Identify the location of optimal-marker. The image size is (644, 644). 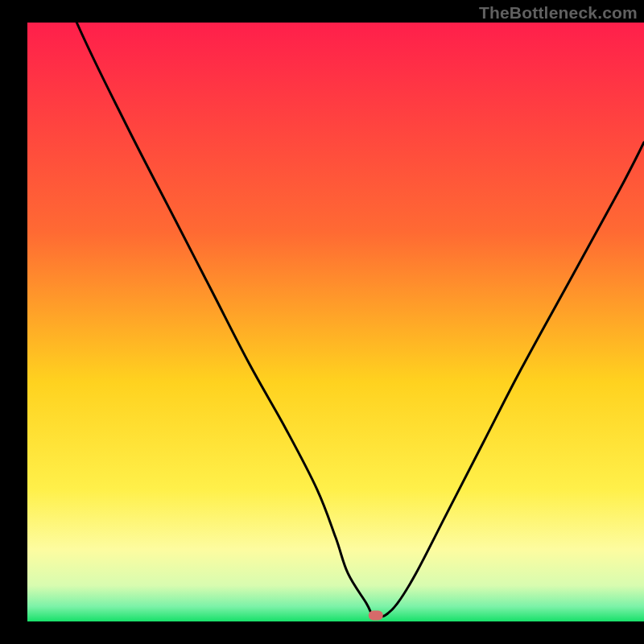
(376, 616).